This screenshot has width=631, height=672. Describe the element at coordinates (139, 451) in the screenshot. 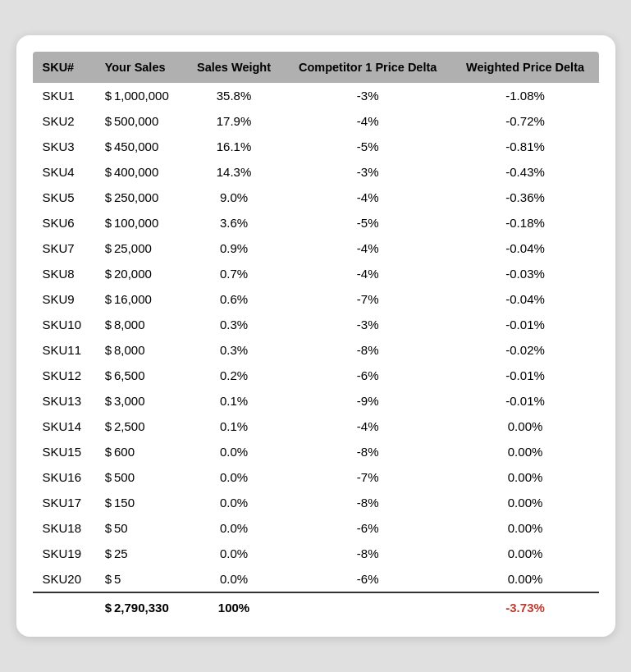

I see `table-cell: $ 600` at that location.